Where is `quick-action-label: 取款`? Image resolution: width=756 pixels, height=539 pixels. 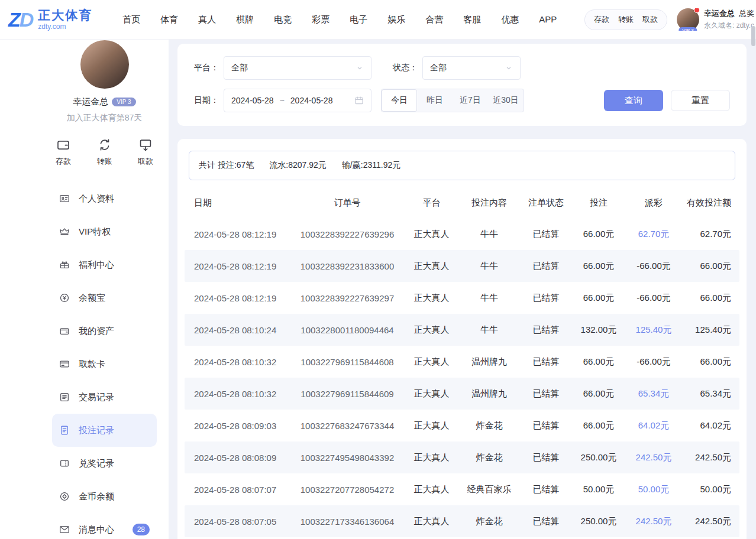 quick-action-label: 取款 is located at coordinates (146, 161).